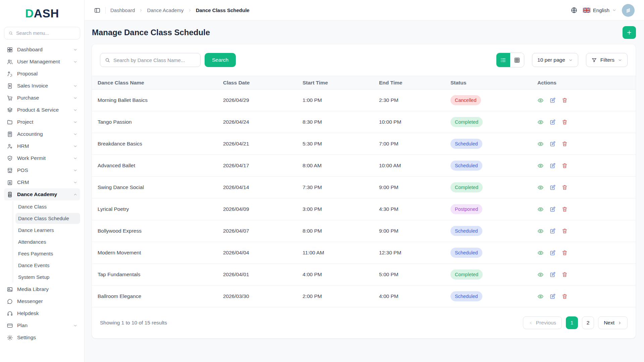  What do you see at coordinates (42, 194) in the screenshot?
I see `sidebar-item-dance-academy: Dance Academy` at bounding box center [42, 194].